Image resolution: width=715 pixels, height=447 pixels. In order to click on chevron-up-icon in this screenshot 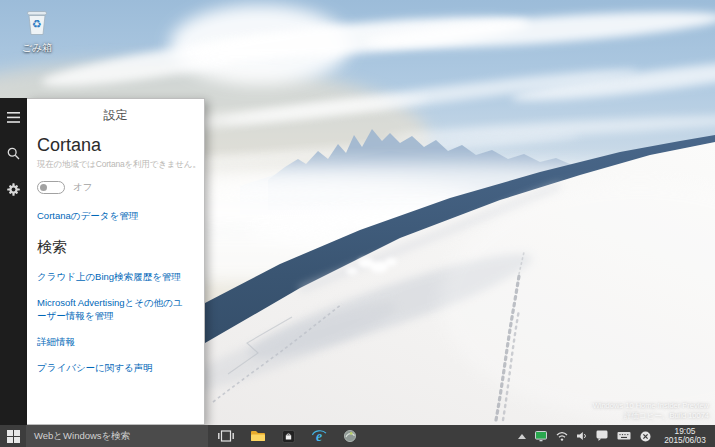, I will do `click(522, 436)`.